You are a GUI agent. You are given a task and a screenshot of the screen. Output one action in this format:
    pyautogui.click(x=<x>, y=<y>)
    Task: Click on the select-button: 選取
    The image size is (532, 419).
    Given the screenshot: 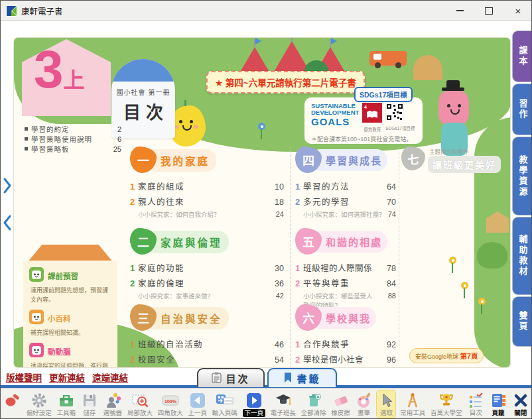 What is the action you would take?
    pyautogui.click(x=386, y=404)
    